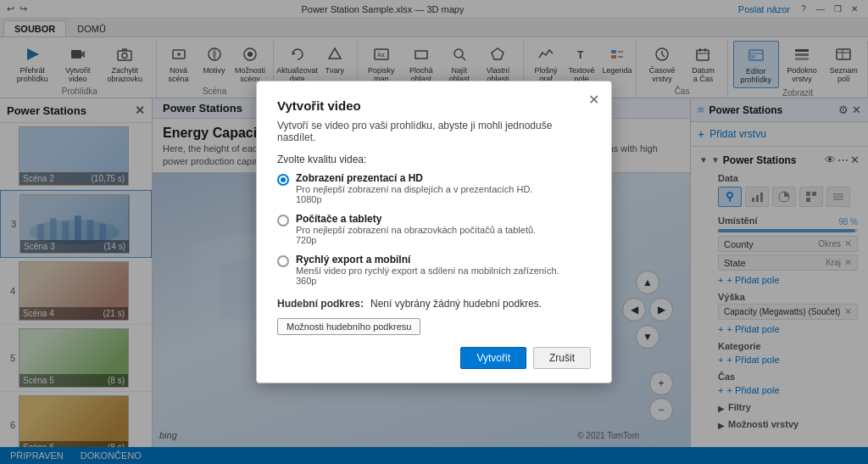 The height and width of the screenshot is (464, 868). What do you see at coordinates (562, 358) in the screenshot?
I see `cancel-btn: Zrušit` at bounding box center [562, 358].